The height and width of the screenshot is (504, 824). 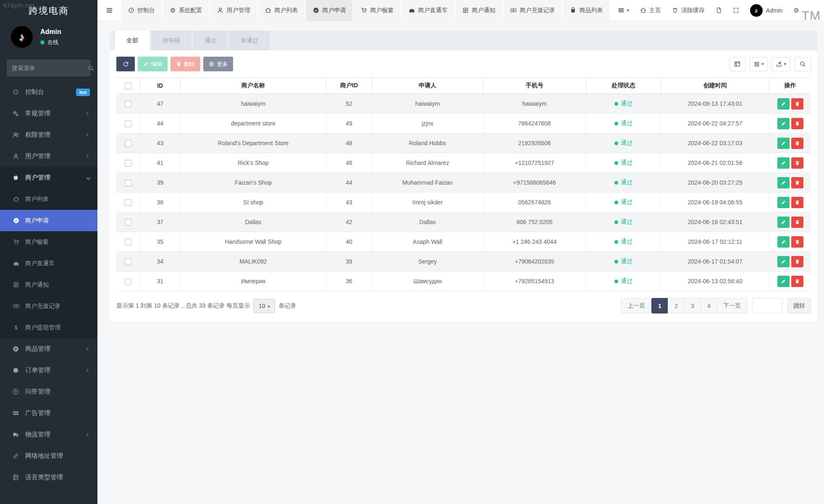 What do you see at coordinates (49, 113) in the screenshot?
I see `sidebar-item-general-mgmt: 常规管理` at bounding box center [49, 113].